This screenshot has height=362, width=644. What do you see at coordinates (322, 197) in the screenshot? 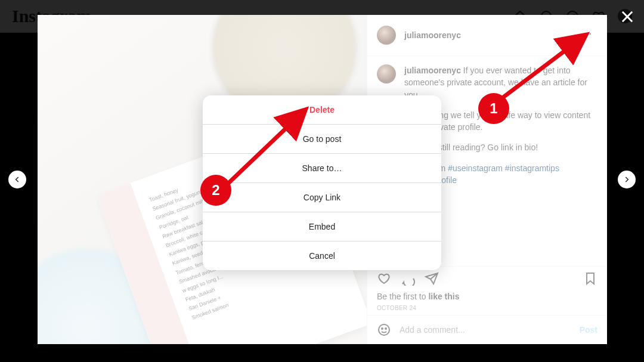
I see `option-copy-link: Copy Link` at bounding box center [322, 197].